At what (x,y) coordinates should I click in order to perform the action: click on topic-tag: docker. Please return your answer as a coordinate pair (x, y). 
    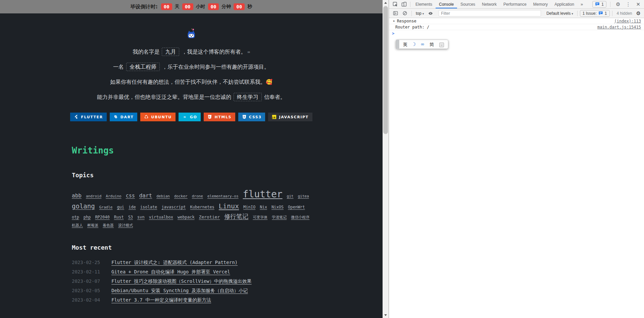
    Looking at the image, I should click on (181, 196).